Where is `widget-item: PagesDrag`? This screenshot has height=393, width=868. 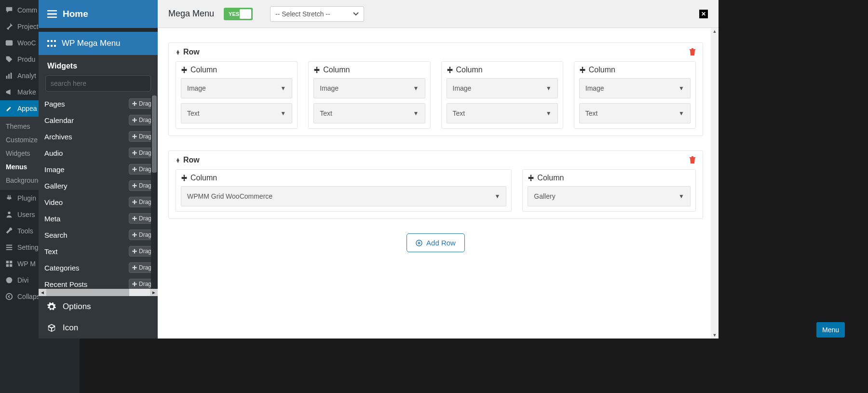
widget-item: PagesDrag is located at coordinates (98, 104).